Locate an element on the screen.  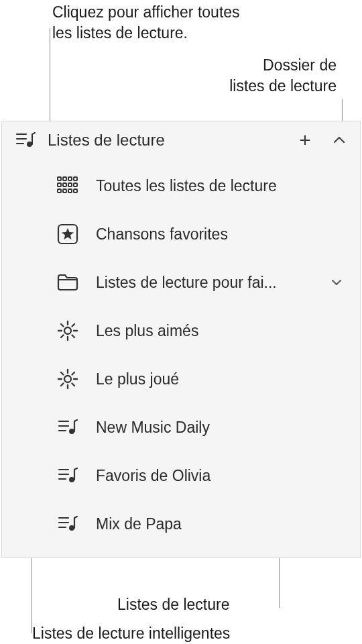
playlist-item: Favoris de Olivia is located at coordinates (181, 476).